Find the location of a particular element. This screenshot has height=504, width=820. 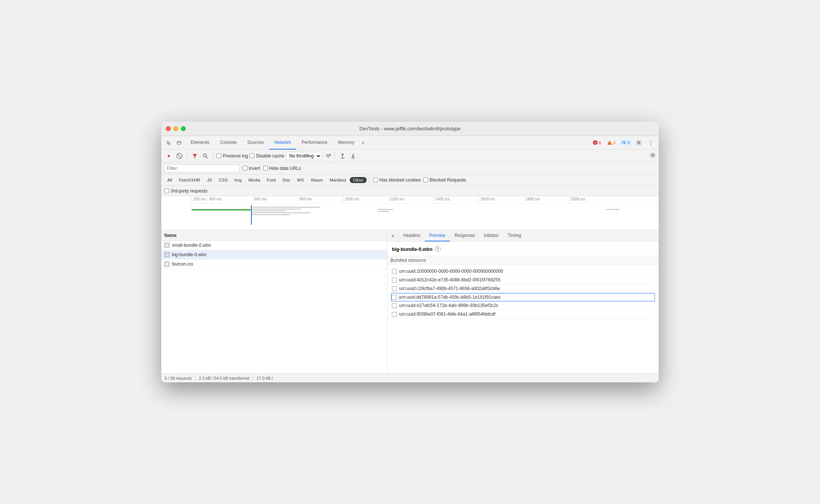

tab-network: Network is located at coordinates (283, 143).